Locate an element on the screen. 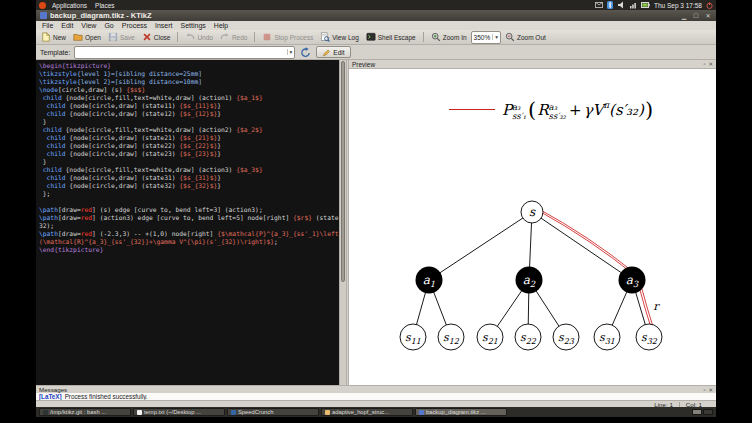  workspace-switcher is located at coordinates (702, 412).